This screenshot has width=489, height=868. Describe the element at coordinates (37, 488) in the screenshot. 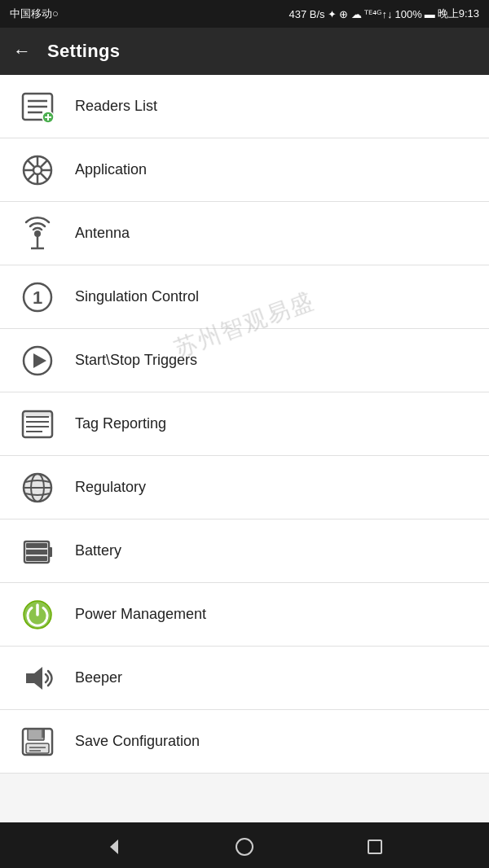

I see `regulatory-icon` at that location.